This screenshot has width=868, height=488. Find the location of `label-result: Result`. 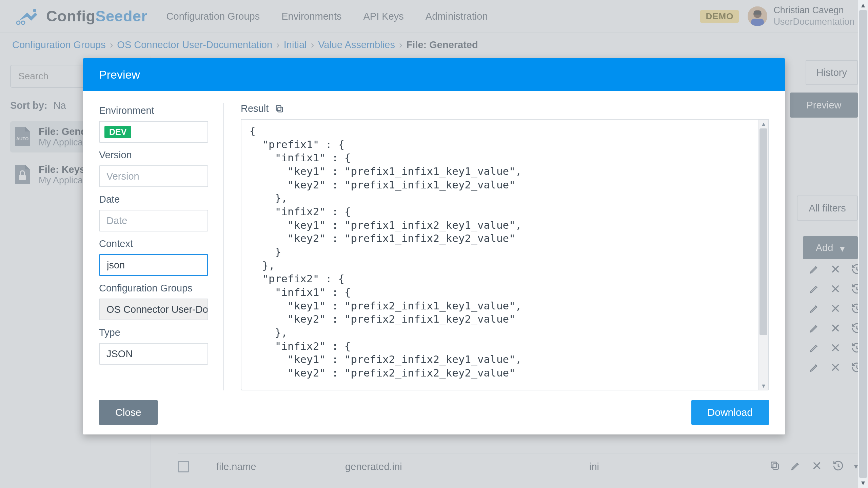

label-result: Result is located at coordinates (255, 108).